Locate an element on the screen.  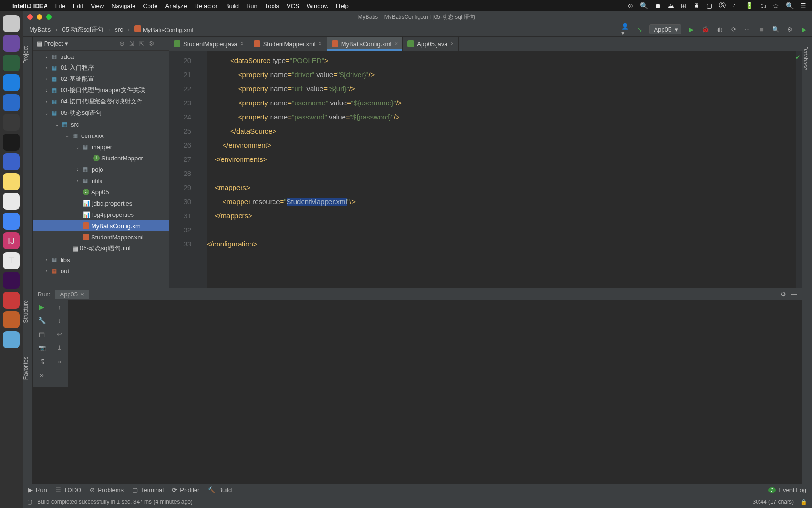
run-config-selector: App05 is located at coordinates (665, 29).